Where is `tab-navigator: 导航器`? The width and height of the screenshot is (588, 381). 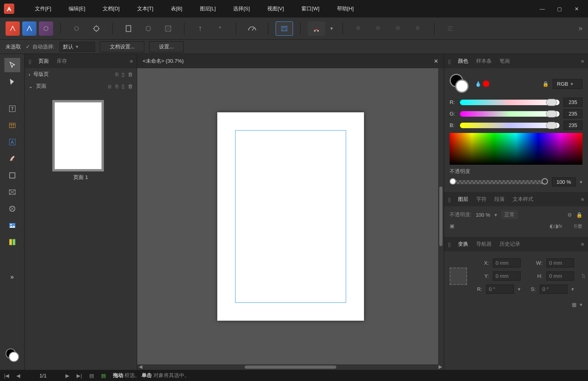 tab-navigator: 导航器 is located at coordinates (484, 244).